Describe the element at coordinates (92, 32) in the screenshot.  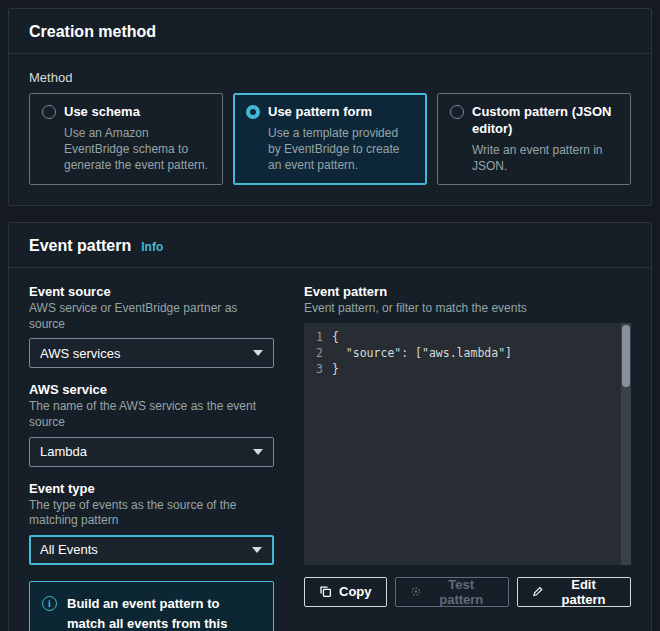
I see `creation-method-title: Creation method` at that location.